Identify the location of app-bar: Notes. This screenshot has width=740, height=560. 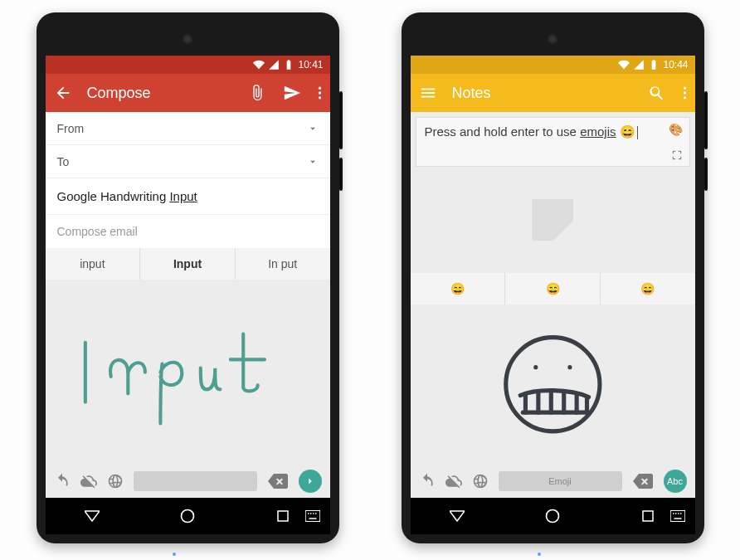
(553, 93).